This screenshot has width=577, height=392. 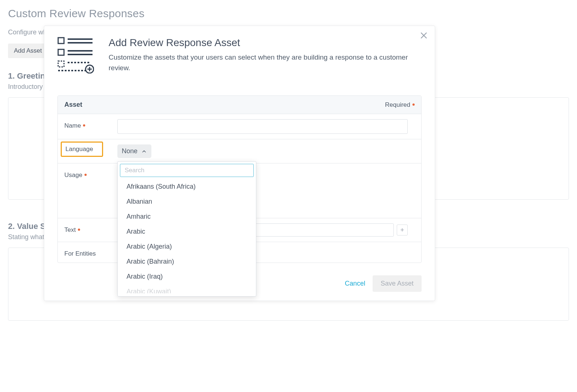 I want to click on language-option: Arabic (Bahrain), so click(x=187, y=262).